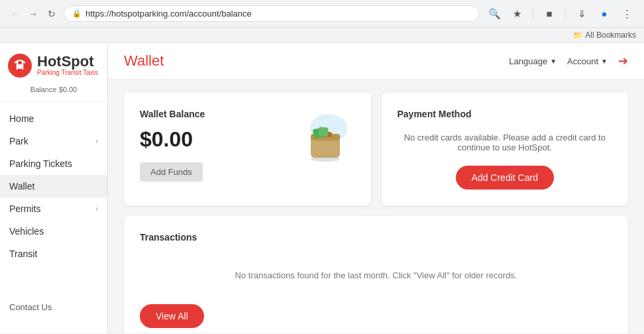  Describe the element at coordinates (23, 254) in the screenshot. I see `sidebar-item-transit-label: Transit` at that location.